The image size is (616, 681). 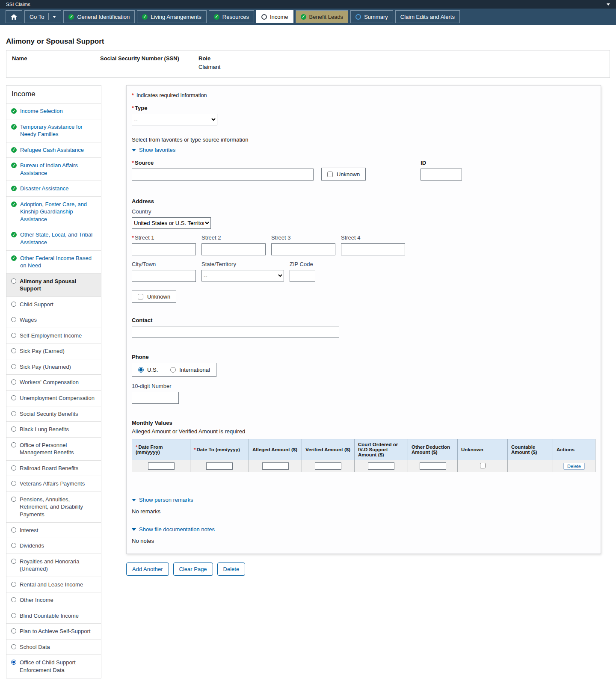 What do you see at coordinates (330, 175) in the screenshot?
I see `source-unknown-checkbox` at bounding box center [330, 175].